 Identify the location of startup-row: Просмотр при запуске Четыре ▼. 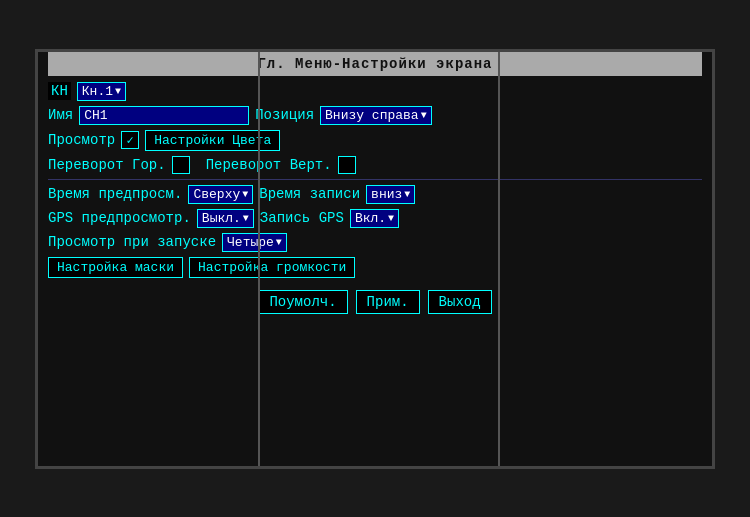
(375, 242).